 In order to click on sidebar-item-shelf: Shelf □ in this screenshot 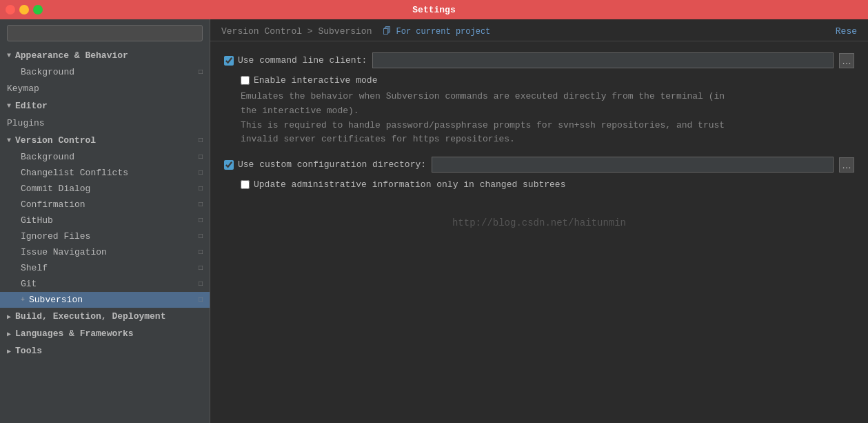, I will do `click(105, 268)`.